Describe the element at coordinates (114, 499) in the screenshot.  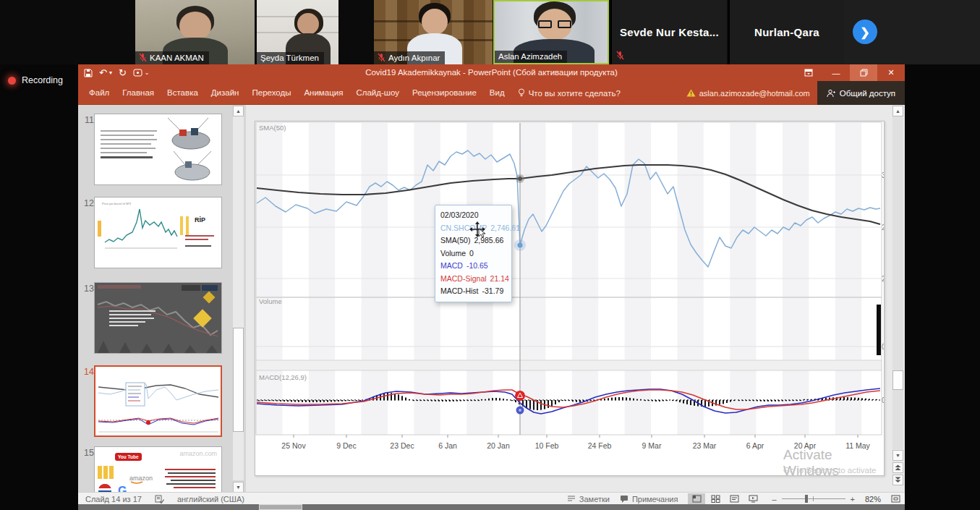
I see `slide-counter: Слайд 14 из 17` at that location.